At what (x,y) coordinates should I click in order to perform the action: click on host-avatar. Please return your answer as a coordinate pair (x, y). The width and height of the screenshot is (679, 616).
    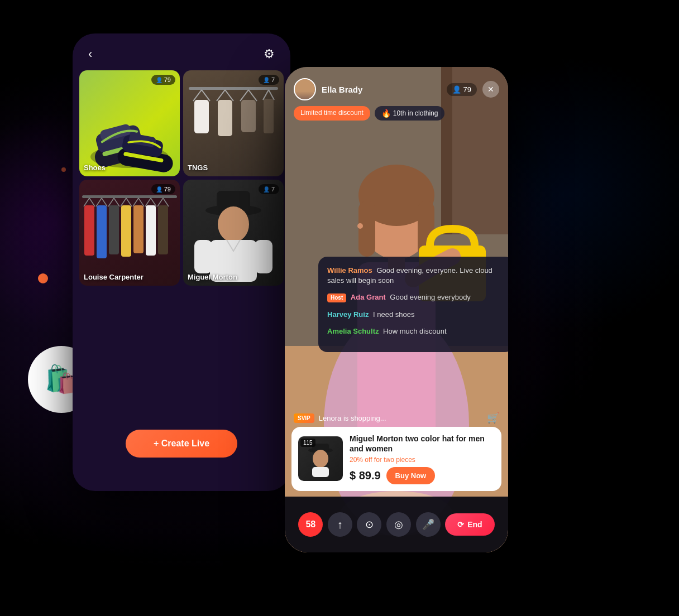
    Looking at the image, I should click on (305, 89).